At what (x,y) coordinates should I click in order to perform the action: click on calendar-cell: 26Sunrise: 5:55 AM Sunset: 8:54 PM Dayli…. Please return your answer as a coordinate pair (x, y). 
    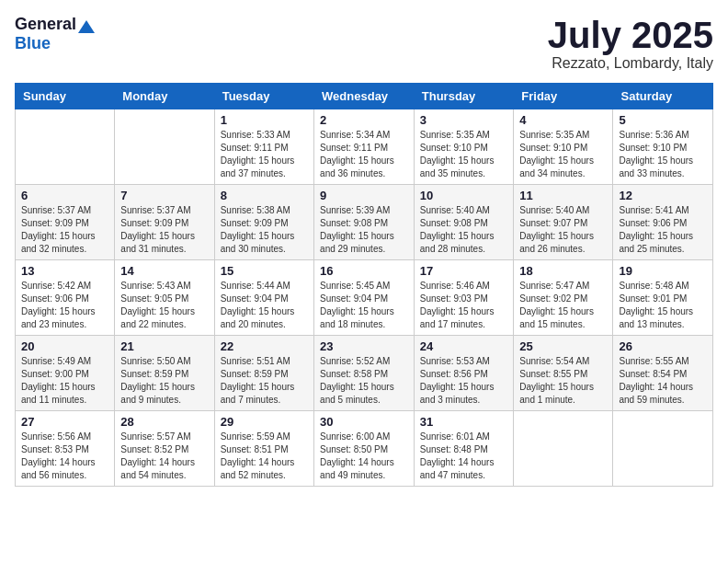
    Looking at the image, I should click on (664, 373).